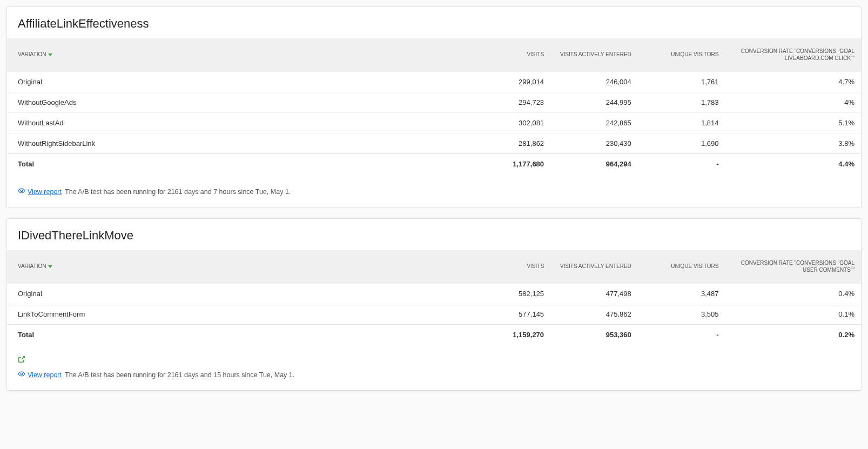  What do you see at coordinates (682, 144) in the screenshot?
I see `cell-unique: 1,690` at bounding box center [682, 144].